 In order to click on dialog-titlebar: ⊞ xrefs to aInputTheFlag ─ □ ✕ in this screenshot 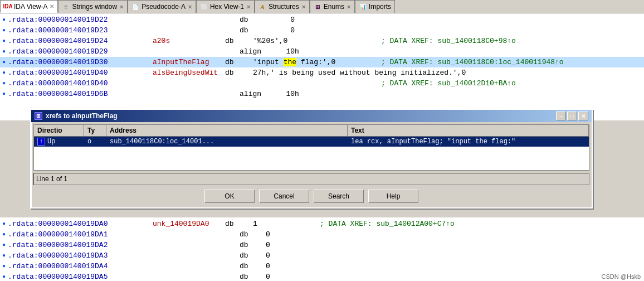, I will do `click(311, 116)`.